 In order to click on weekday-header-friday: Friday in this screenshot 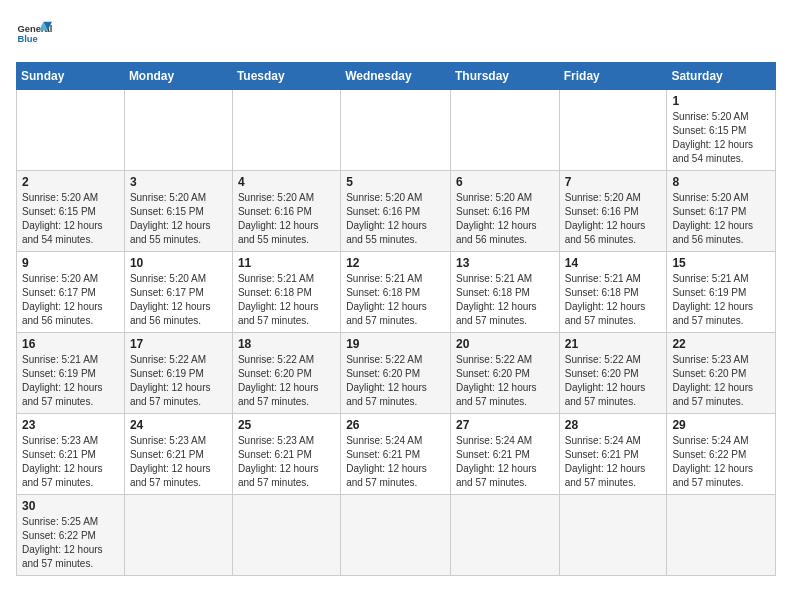, I will do `click(613, 76)`.